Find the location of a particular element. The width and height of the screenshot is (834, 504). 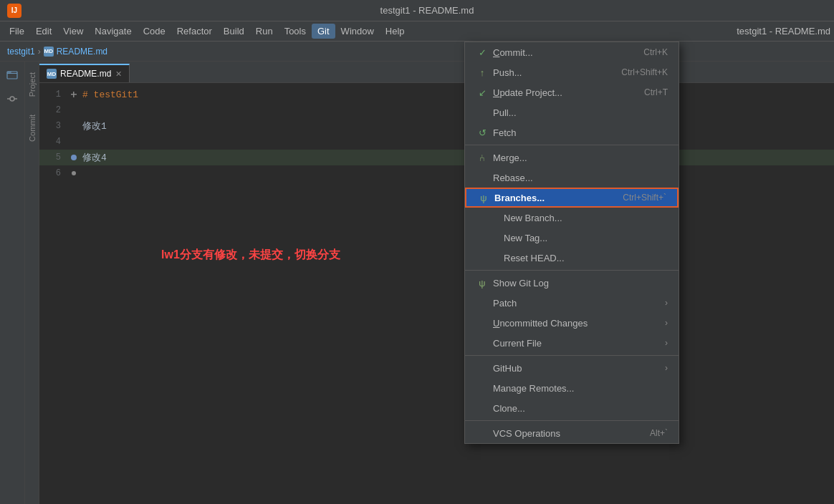

code-line-5: 5 修改4 is located at coordinates (437, 158).